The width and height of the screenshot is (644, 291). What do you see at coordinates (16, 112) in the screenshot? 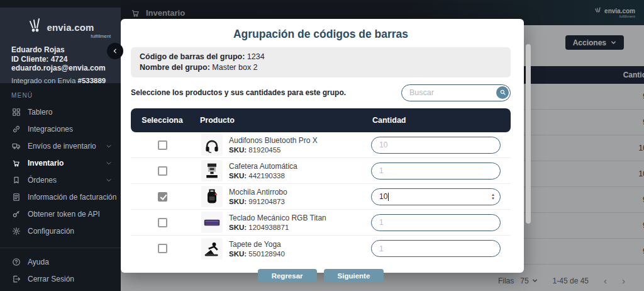
I see `dashboard-icon` at bounding box center [16, 112].